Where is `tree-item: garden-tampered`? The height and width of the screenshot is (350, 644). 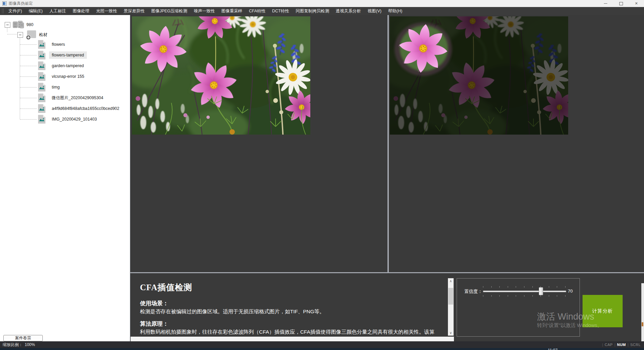
tree-item: garden-tampered is located at coordinates (65, 66).